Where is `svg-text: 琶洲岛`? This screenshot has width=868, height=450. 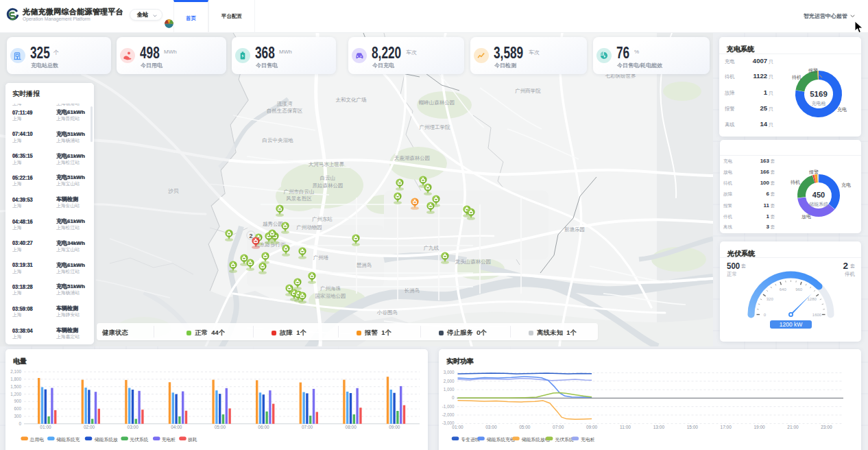
svg-text: 琶洲岛 is located at coordinates (365, 265).